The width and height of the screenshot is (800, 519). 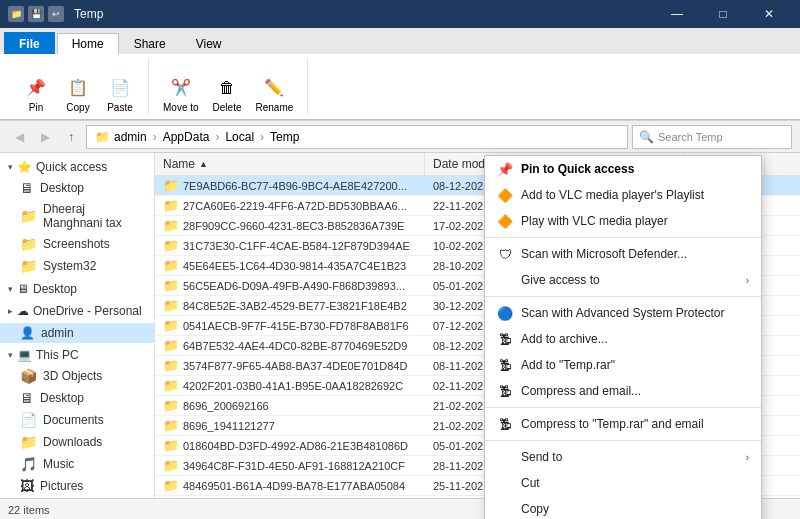 What do you see at coordinates (623, 457) in the screenshot?
I see `ctx-item-send-to: Send to ›` at bounding box center [623, 457].